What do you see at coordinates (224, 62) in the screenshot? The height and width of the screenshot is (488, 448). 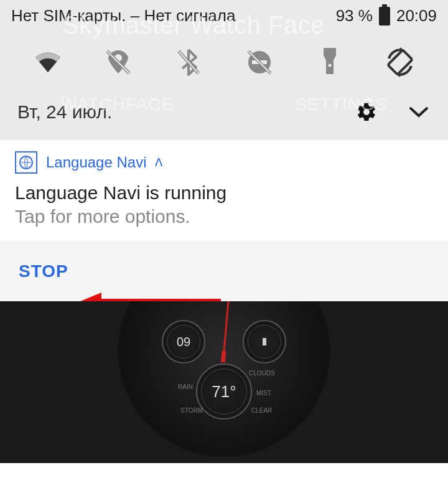 I see `quick-settings-row` at bounding box center [224, 62].